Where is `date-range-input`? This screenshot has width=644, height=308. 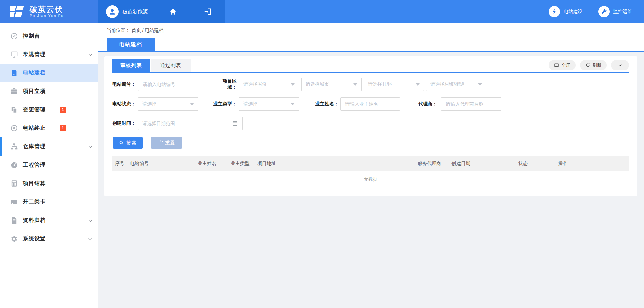
date-range-input is located at coordinates (190, 123).